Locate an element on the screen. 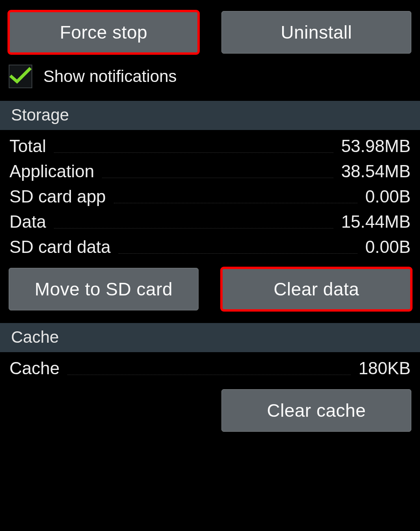 This screenshot has height=531, width=420. uninstall-button: Uninstall is located at coordinates (316, 32).